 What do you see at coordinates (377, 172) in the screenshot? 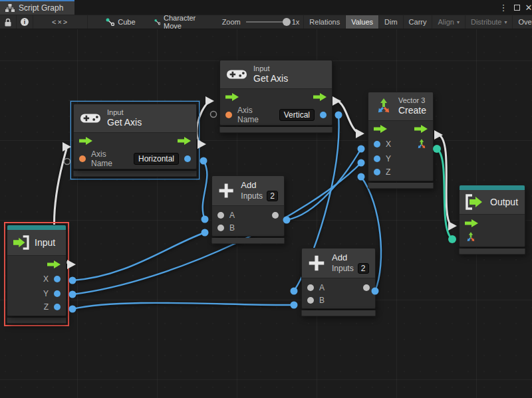
I see `z-input-port` at bounding box center [377, 172].